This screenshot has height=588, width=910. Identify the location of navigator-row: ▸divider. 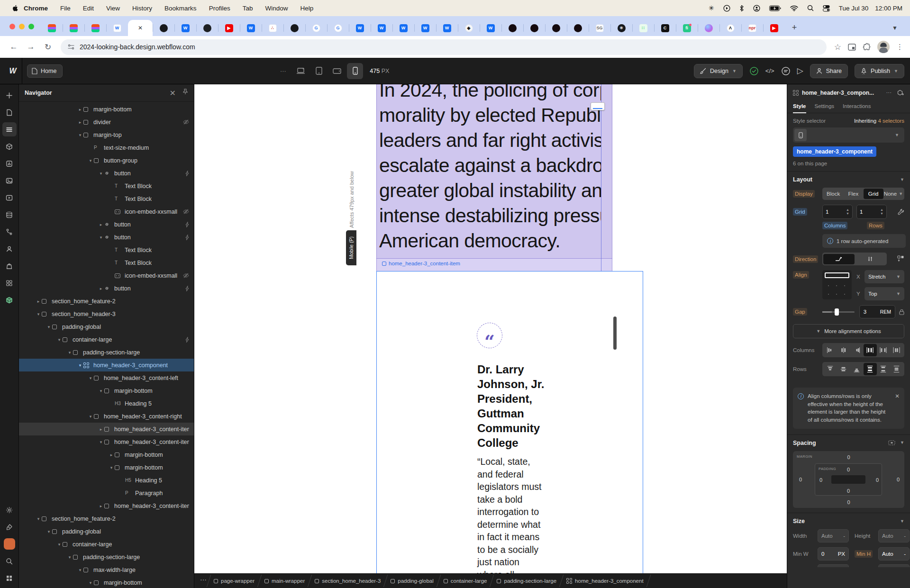
(106, 122).